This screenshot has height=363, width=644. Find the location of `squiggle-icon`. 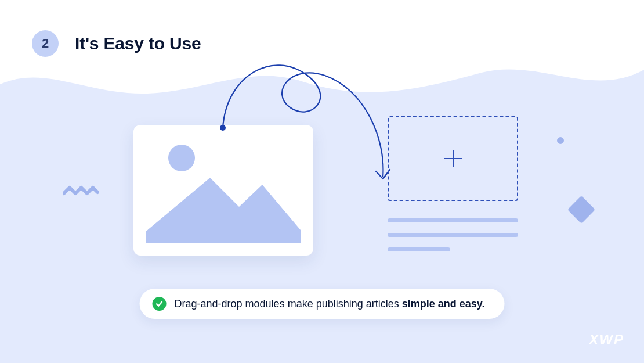

squiggle-icon is located at coordinates (81, 189).